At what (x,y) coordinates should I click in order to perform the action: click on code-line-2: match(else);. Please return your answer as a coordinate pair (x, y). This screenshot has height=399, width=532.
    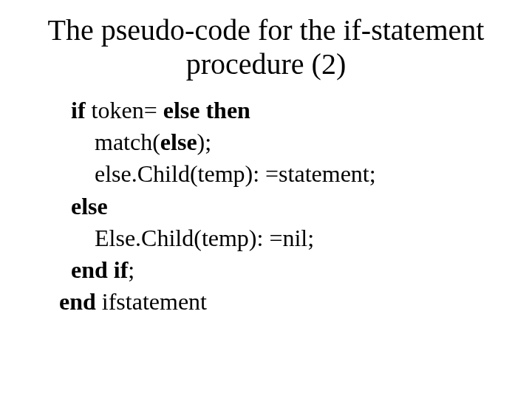
    Looking at the image, I should click on (266, 142).